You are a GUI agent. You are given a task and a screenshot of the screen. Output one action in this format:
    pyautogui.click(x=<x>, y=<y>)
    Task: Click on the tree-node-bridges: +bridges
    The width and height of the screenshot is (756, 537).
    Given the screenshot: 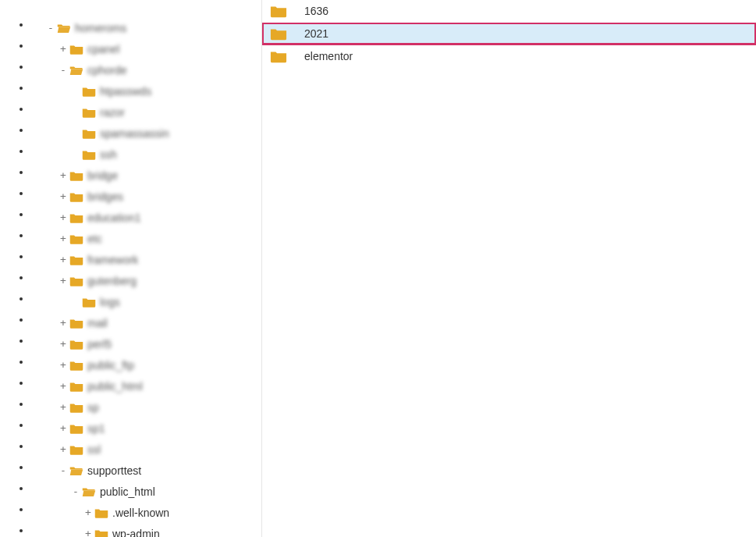 What is the action you would take?
    pyautogui.click(x=147, y=197)
    